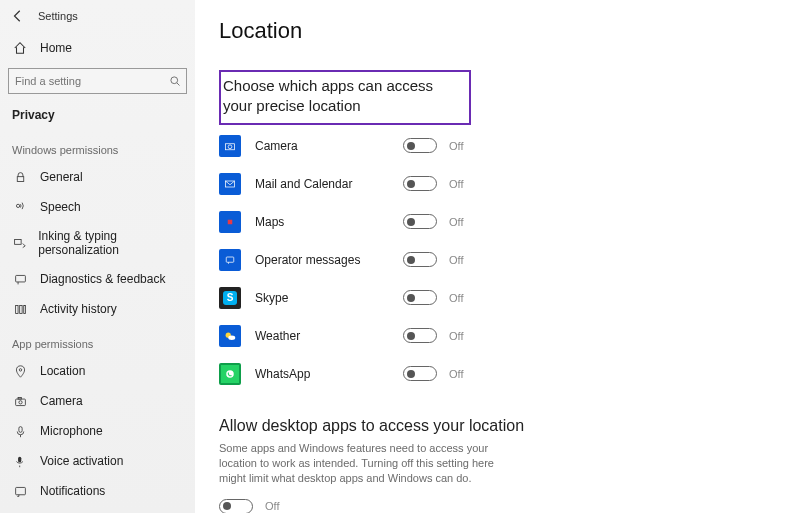 The width and height of the screenshot is (800, 513). What do you see at coordinates (98, 243) in the screenshot?
I see `sidebar-item-inking: Inking & typing personalization` at bounding box center [98, 243].